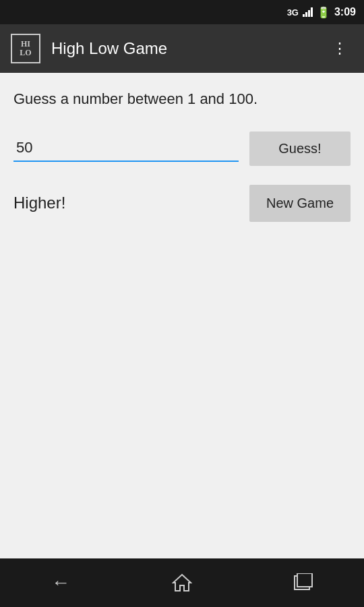 The image size is (364, 607). What do you see at coordinates (303, 583) in the screenshot?
I see `recents-icon` at bounding box center [303, 583].